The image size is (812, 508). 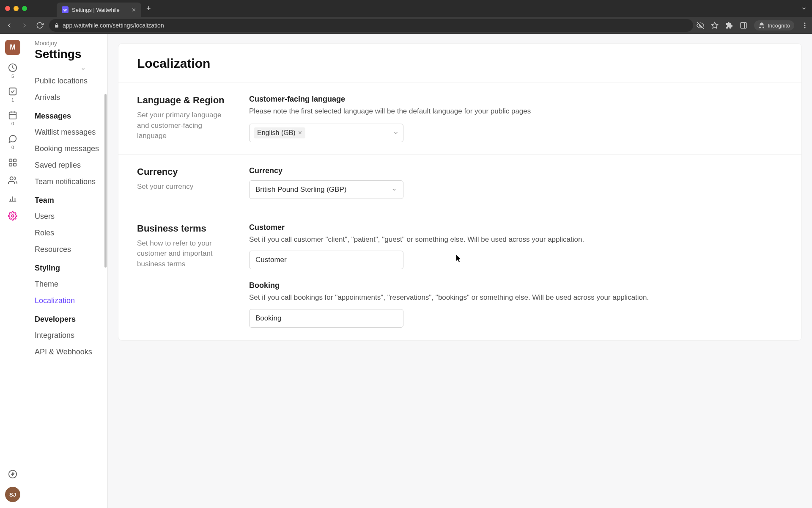 I want to click on nav-item-online-booking: Online booking, so click(x=71, y=71).